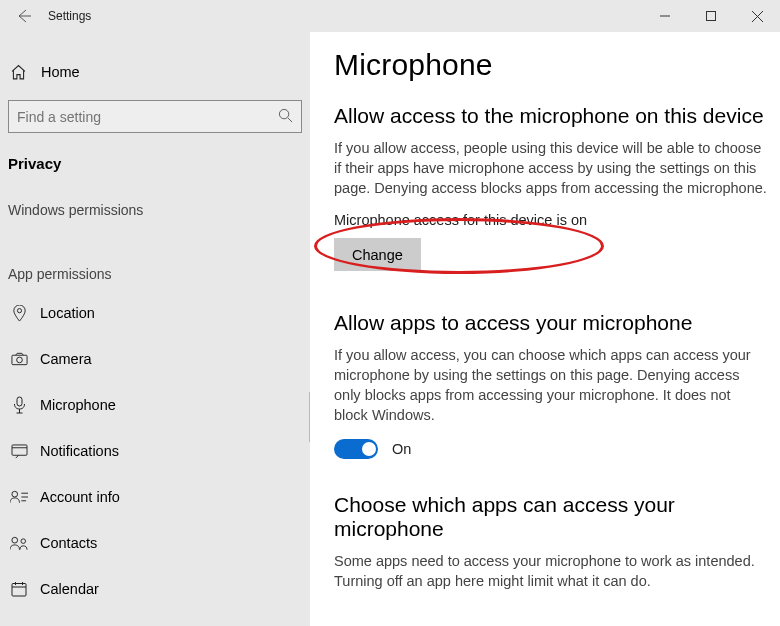 This screenshot has height=626, width=780. I want to click on sidebar-item-home: Home, so click(155, 72).